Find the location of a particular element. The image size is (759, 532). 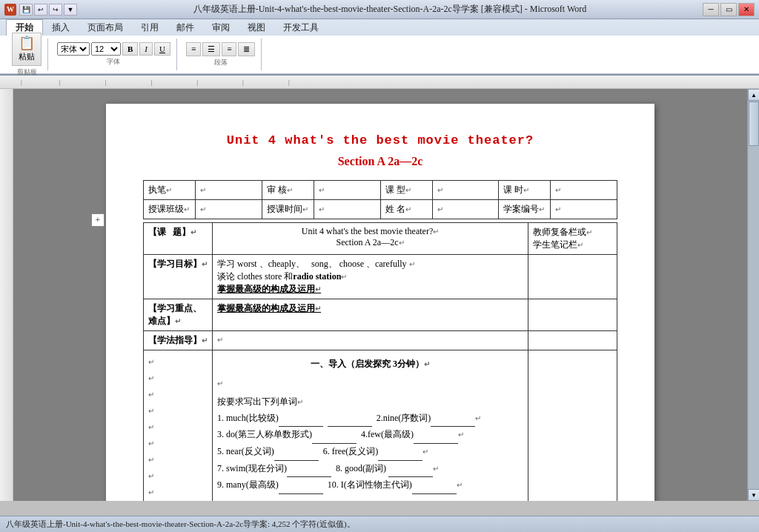

shenhe-value: ↵ is located at coordinates (347, 190).